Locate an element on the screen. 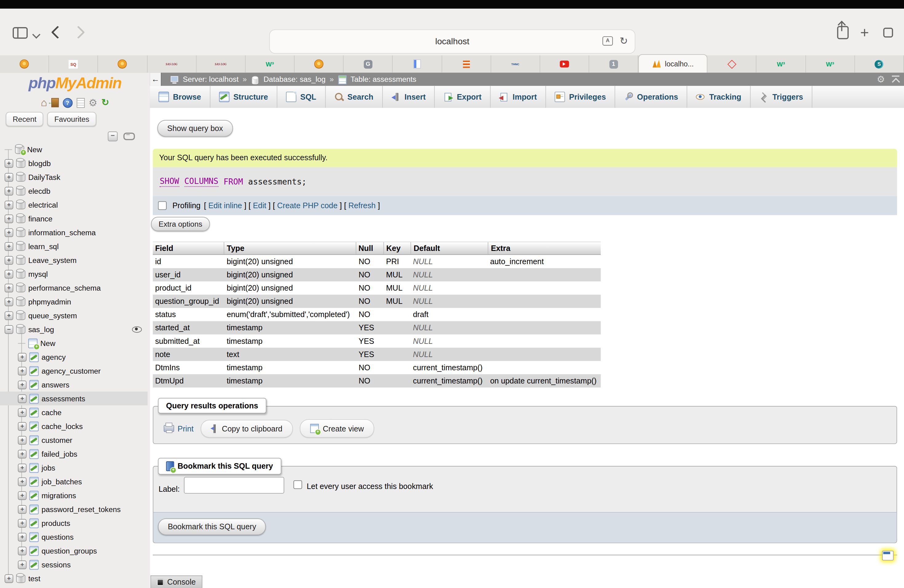 Image resolution: width=904 pixels, height=588 pixels. new-window-icon is located at coordinates (888, 556).